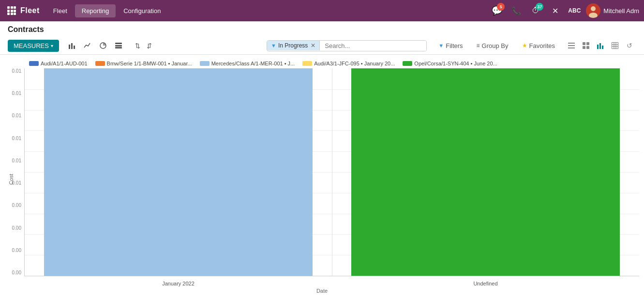  What do you see at coordinates (501, 7) in the screenshot?
I see `messages-badge: 5` at bounding box center [501, 7].